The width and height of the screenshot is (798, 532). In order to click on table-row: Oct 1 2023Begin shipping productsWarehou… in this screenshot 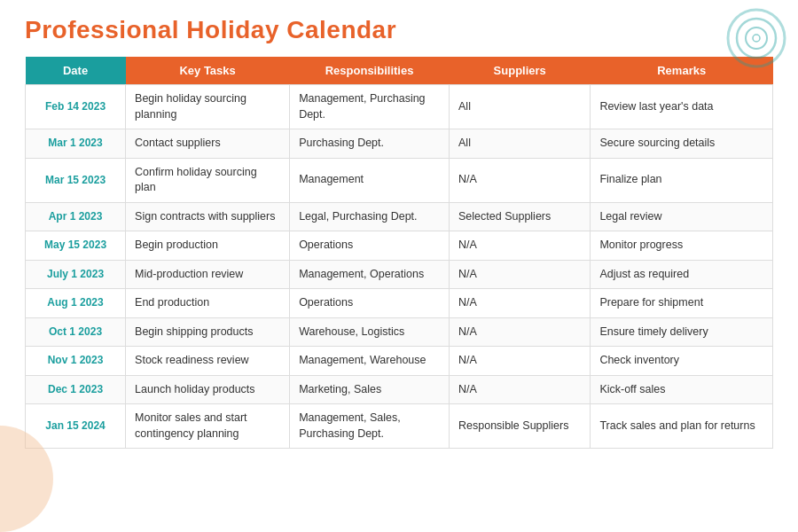, I will do `click(399, 332)`.